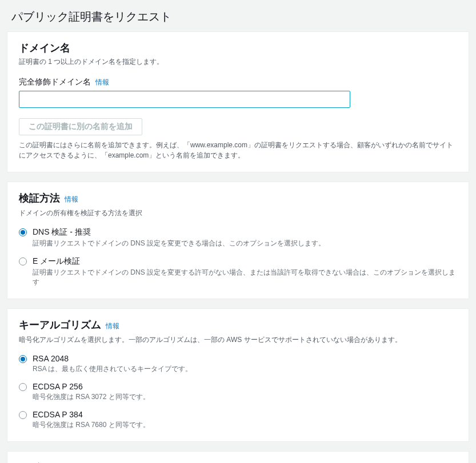 This screenshot has height=463, width=476. Describe the element at coordinates (81, 127) in the screenshot. I see `add-name-button: この証明書に別の名前を追加` at that location.